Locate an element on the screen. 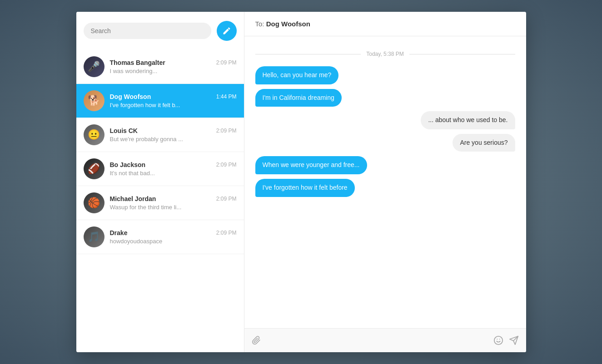 This screenshot has width=602, height=364. date-line-right is located at coordinates (463, 54).